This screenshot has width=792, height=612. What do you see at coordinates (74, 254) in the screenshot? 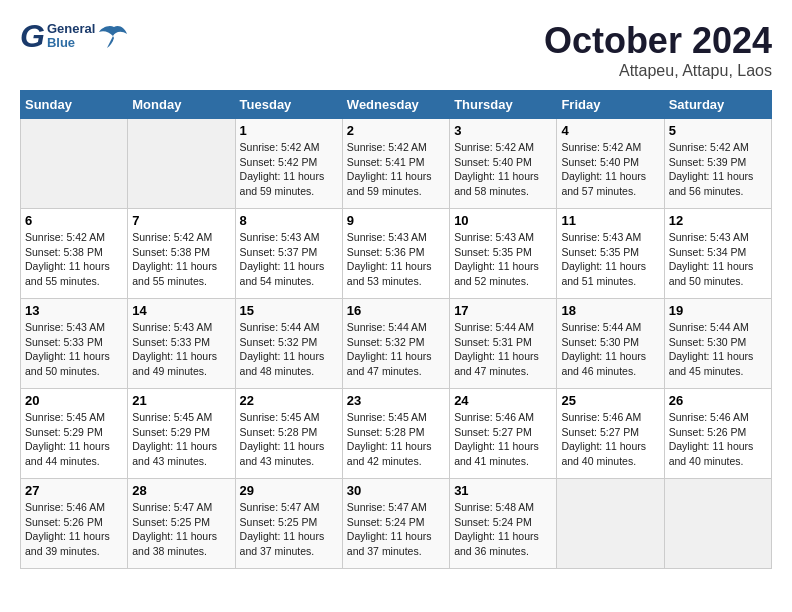
I see `calendar-cell: 6Sunrise: 5:42 AM Sunset: 5:38 PM Daylig…` at bounding box center [74, 254].